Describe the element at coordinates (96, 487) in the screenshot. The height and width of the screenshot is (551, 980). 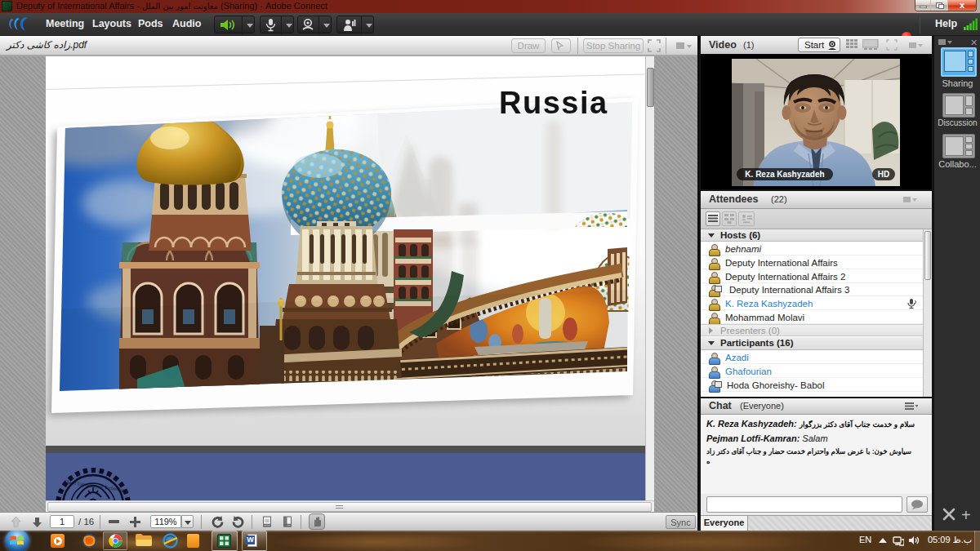
I see `svg-text:Sharif University of Technolog: Sharif University of Technology` at that location.